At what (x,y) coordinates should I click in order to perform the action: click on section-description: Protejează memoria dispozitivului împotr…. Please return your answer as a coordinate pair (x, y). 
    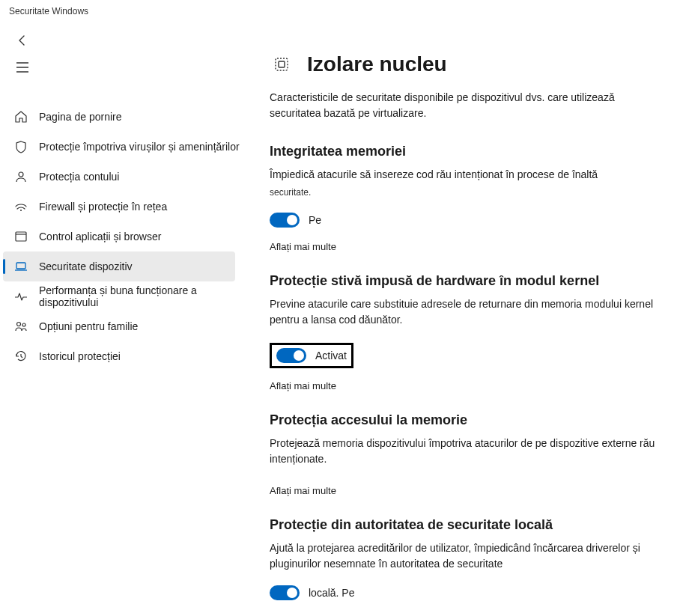
    Looking at the image, I should click on (464, 451).